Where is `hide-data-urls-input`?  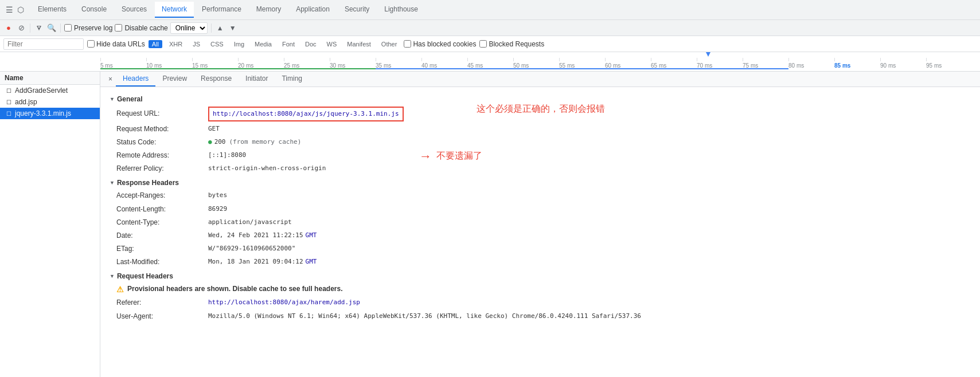 hide-data-urls-input is located at coordinates (91, 44).